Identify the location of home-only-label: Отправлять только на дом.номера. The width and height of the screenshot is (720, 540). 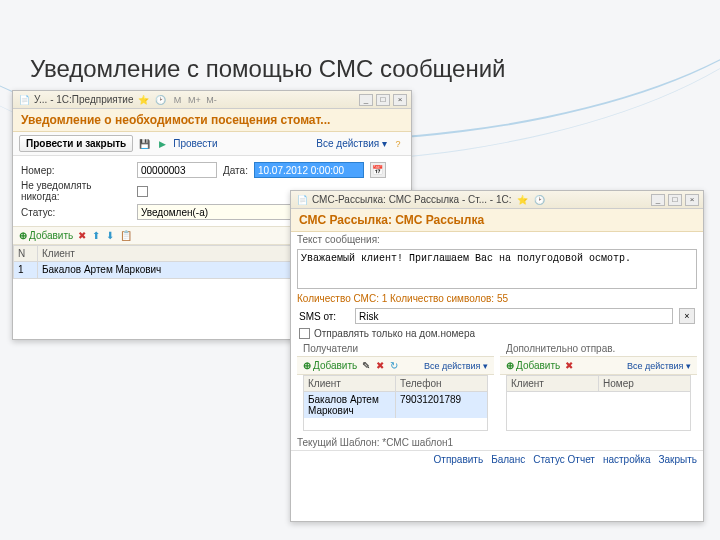
(394, 334).